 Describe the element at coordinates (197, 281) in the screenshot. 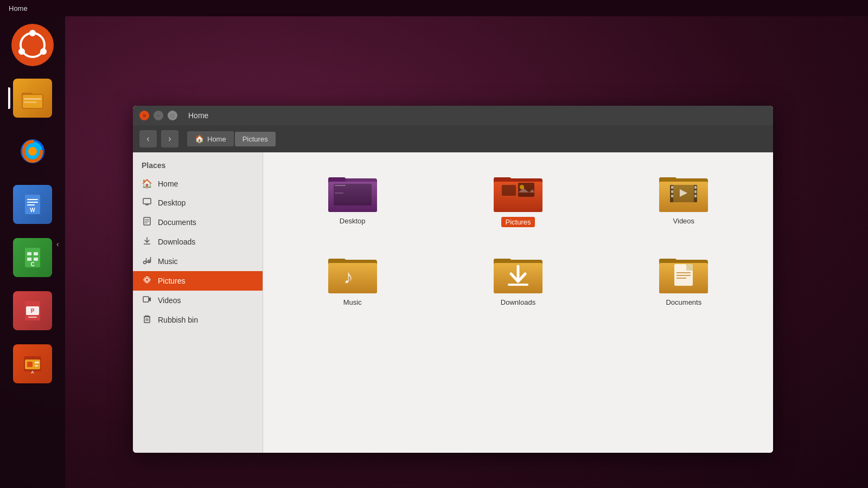

I see `sidebar-item-pictures: Pictures` at that location.